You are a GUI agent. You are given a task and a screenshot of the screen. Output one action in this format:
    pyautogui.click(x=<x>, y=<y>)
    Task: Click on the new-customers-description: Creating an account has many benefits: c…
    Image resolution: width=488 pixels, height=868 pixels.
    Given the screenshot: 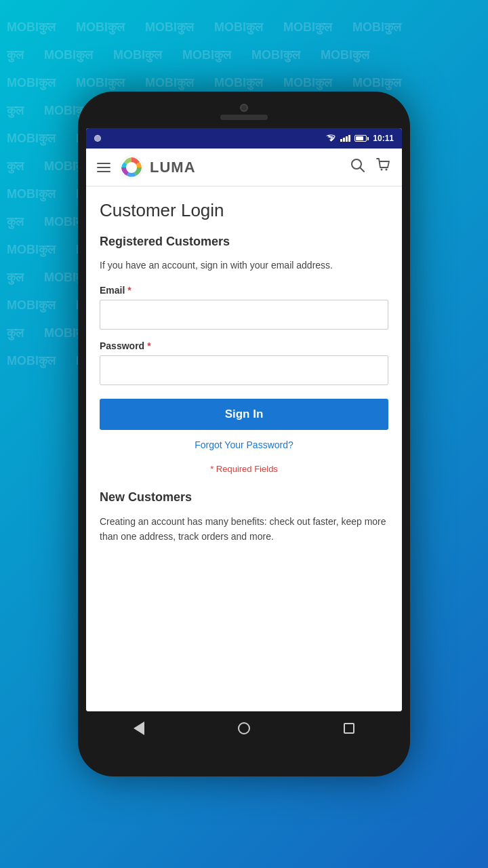 What is the action you would take?
    pyautogui.click(x=244, y=529)
    